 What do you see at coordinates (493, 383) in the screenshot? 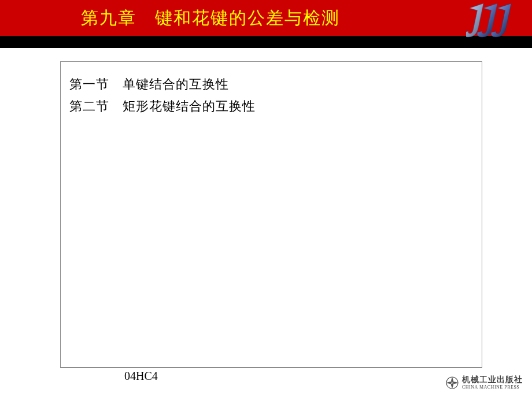
I see `publisher-text: 机械工业出版社 CHINA MACHINE PRESS` at bounding box center [493, 383].